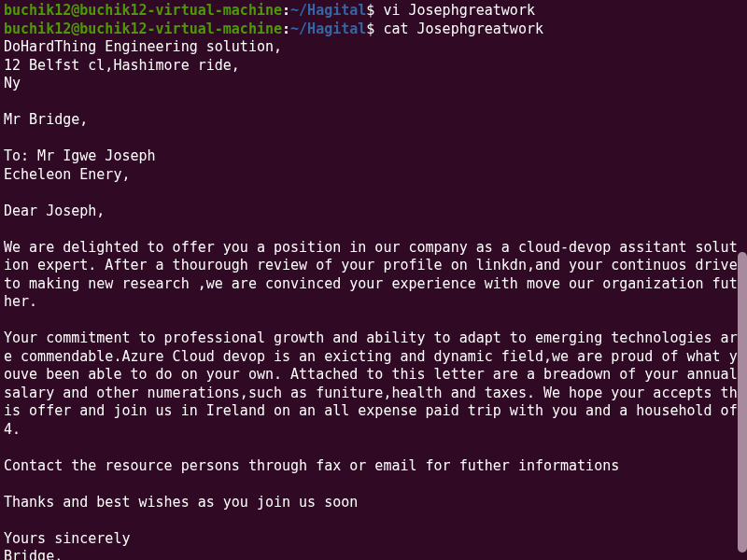 The image size is (747, 560). Describe the element at coordinates (463, 29) in the screenshot. I see `command: cat Josephgreatwork` at that location.